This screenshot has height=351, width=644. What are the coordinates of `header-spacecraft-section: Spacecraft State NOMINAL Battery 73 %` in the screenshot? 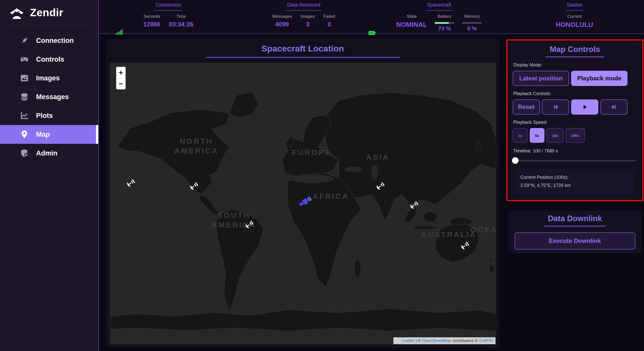 It's located at (439, 17).